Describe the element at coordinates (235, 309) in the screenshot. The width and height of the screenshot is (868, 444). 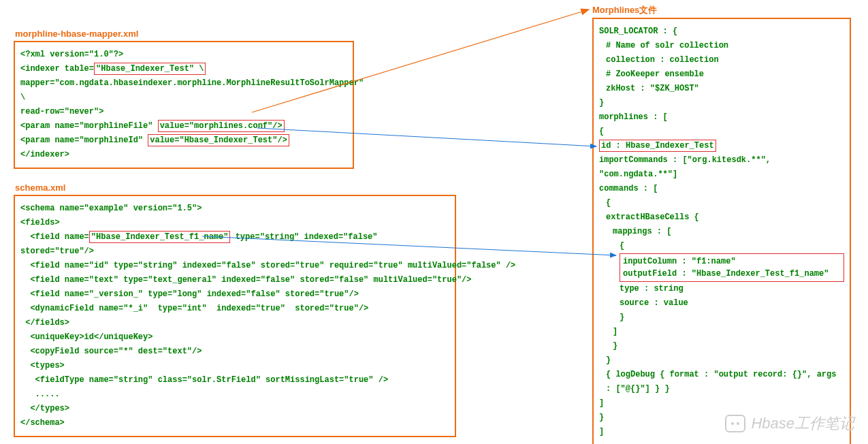
I see `code-line: <dynamicField name="*_i" type="int" inde…` at that location.